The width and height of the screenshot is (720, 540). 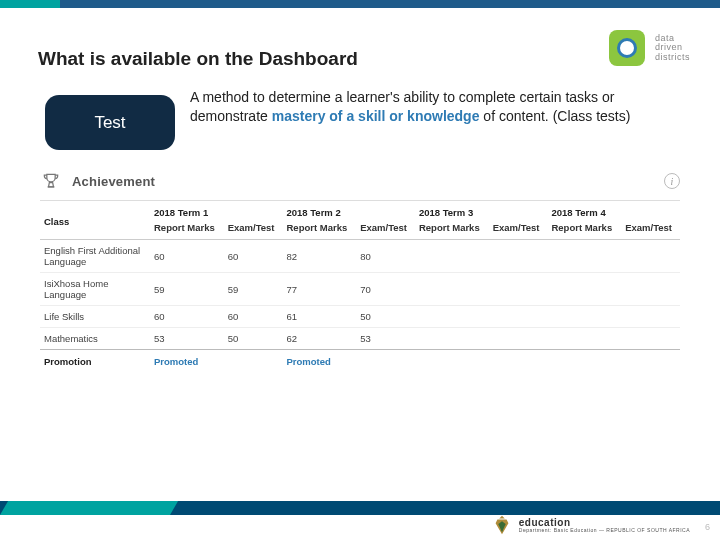 What do you see at coordinates (360, 212) in the screenshot?
I see `table-header-row-terms: Class 2018 Term 1 2018 Term 2 2018 Term …` at bounding box center [360, 212].